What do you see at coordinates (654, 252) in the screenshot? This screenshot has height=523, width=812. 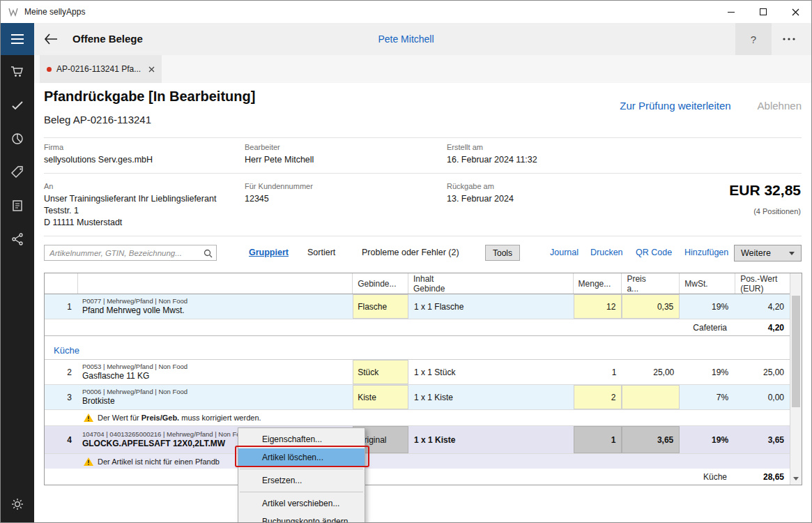 I see `qr-code-link: QR Code` at bounding box center [654, 252].